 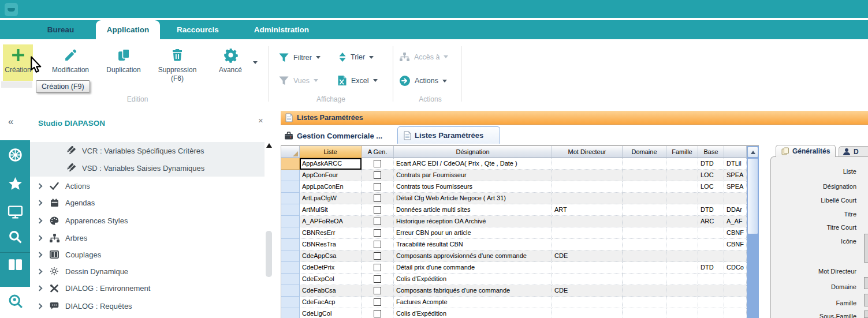 I want to click on cell-extra: SPEA, so click(x=736, y=187).